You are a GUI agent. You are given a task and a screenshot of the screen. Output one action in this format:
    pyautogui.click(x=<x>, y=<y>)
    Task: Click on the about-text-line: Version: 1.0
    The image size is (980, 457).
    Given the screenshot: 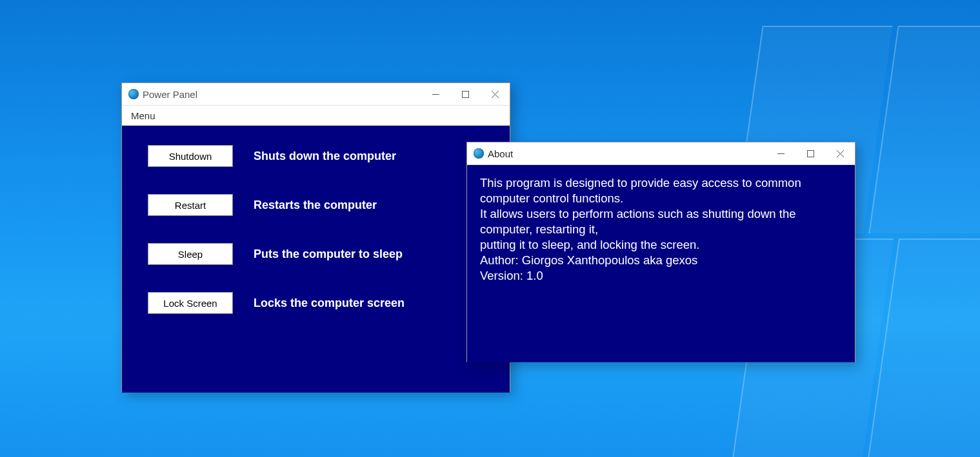 What is the action you would take?
    pyautogui.click(x=661, y=276)
    